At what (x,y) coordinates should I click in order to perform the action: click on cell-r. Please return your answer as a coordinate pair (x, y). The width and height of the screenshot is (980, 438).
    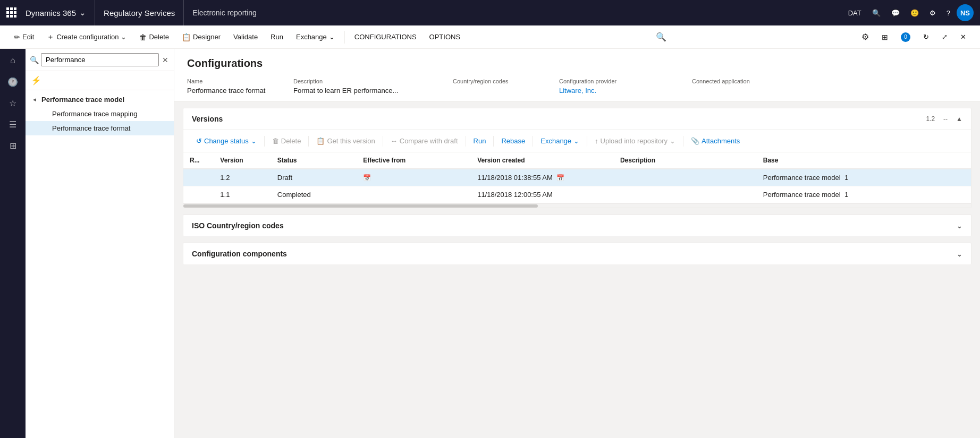
    Looking at the image, I should click on (199, 195).